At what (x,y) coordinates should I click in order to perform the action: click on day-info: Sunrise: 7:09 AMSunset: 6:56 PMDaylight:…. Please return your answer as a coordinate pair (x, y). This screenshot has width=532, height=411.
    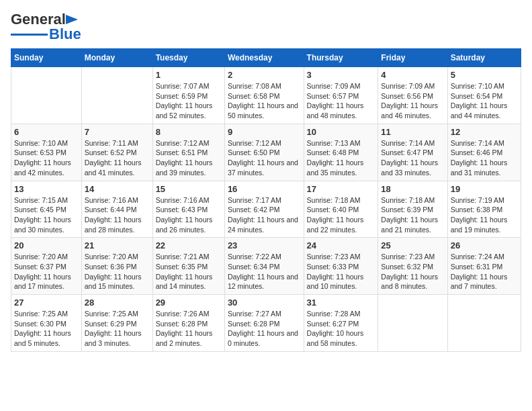
    Looking at the image, I should click on (412, 101).